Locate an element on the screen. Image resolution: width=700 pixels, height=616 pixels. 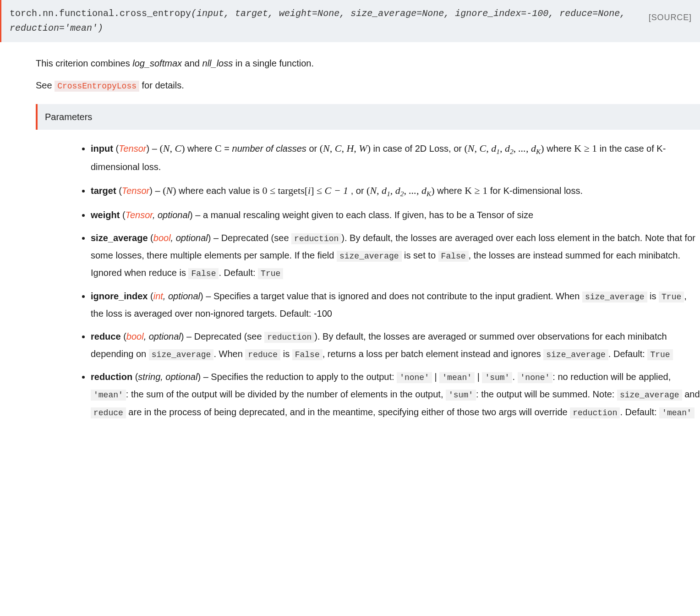
int-type-link: int is located at coordinates (159, 296).